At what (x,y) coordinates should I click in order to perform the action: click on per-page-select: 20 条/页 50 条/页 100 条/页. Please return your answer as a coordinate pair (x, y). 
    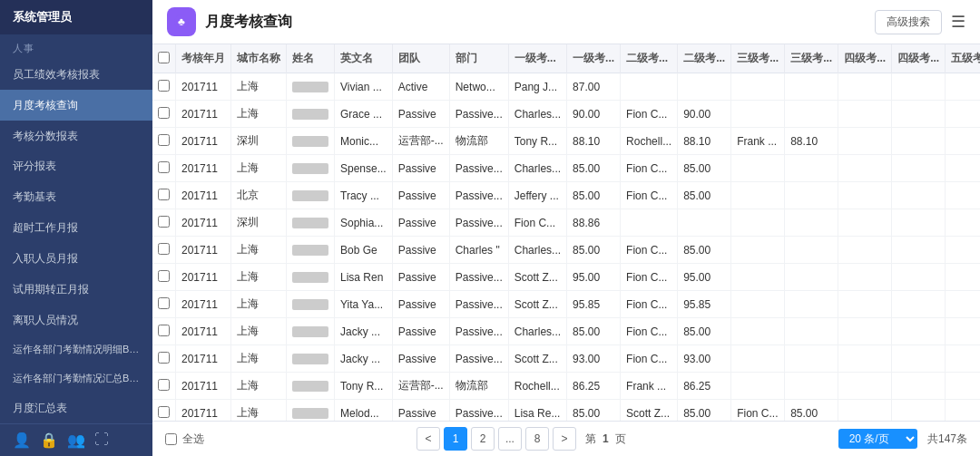
    Looking at the image, I should click on (878, 439).